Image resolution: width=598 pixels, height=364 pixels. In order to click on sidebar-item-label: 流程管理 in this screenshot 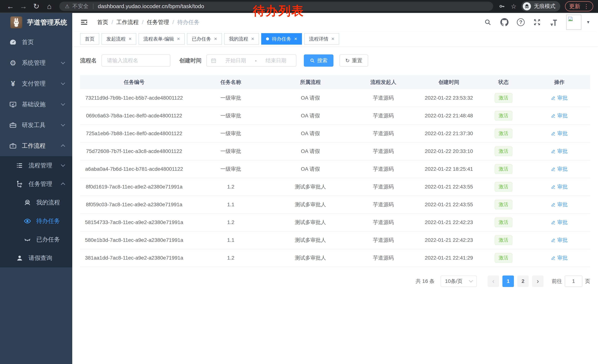, I will do `click(40, 165)`.